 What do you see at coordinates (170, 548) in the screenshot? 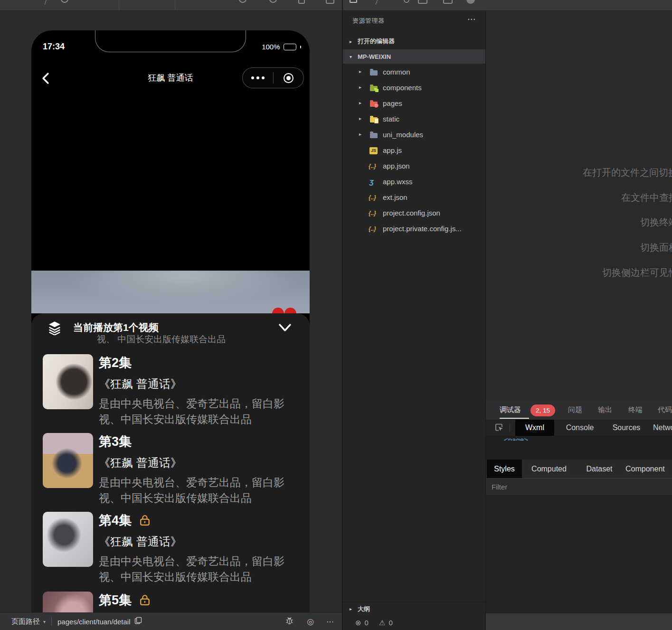
I see `episode-item: 第4集 《狂飙 普通话》 是由中央电视台、爱奇艺出品，留白影视、中国长安出版传媒…` at bounding box center [170, 548].